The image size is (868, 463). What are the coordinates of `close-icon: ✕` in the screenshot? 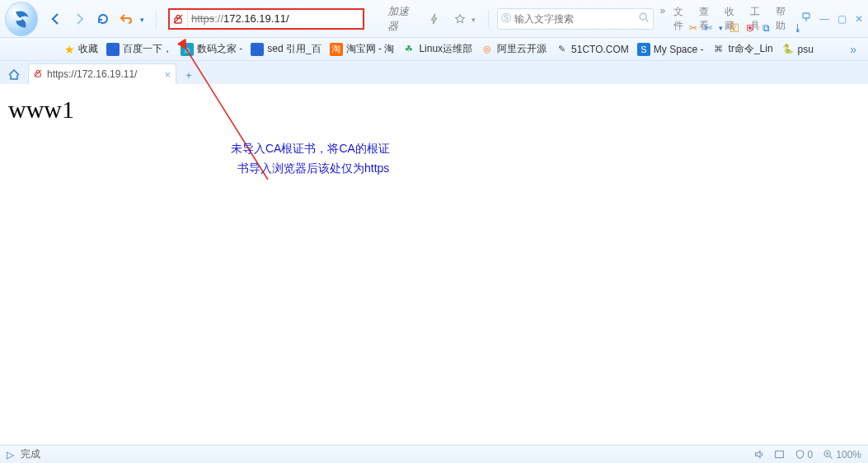 It's located at (859, 19).